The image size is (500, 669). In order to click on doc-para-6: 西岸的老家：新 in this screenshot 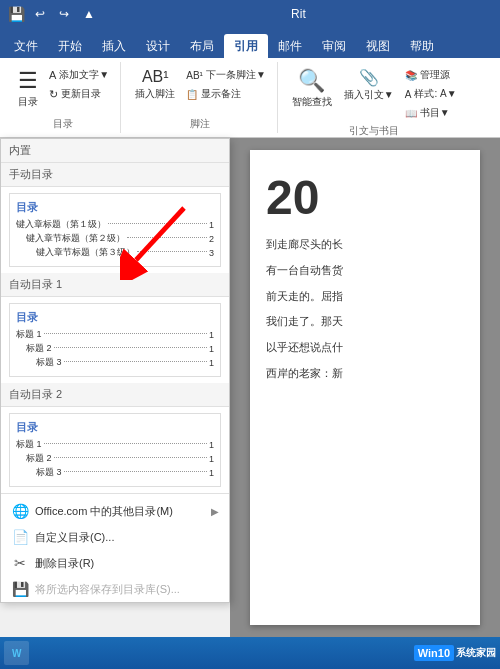, I will do `click(365, 374)`.